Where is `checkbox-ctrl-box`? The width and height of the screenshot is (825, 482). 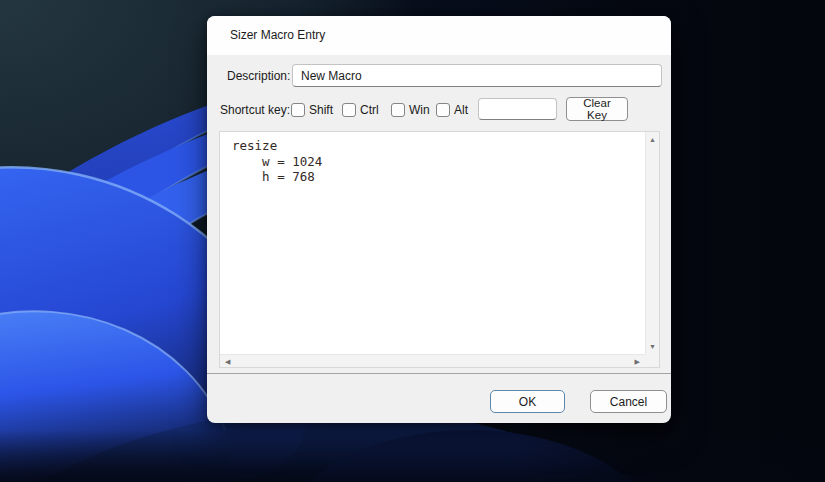 checkbox-ctrl-box is located at coordinates (349, 110).